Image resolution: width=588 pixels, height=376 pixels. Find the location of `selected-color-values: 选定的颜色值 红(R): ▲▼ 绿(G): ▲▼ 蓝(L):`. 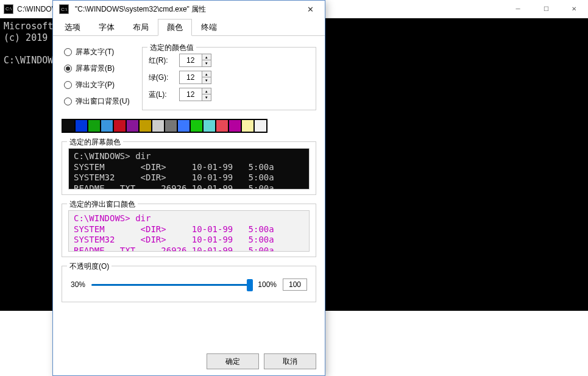

selected-color-values: 选定的颜色值 红(R): ▲▼ 绿(G): ▲▼ 蓝(L): is located at coordinates (229, 79).